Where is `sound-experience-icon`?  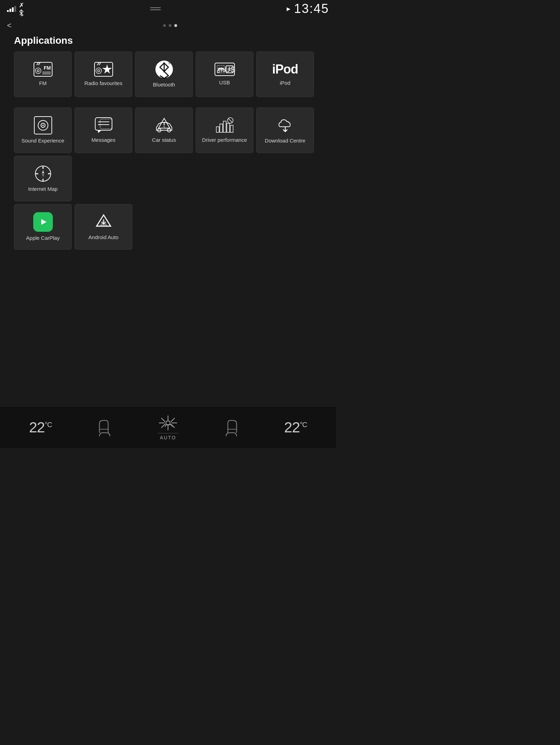 sound-experience-icon is located at coordinates (43, 125).